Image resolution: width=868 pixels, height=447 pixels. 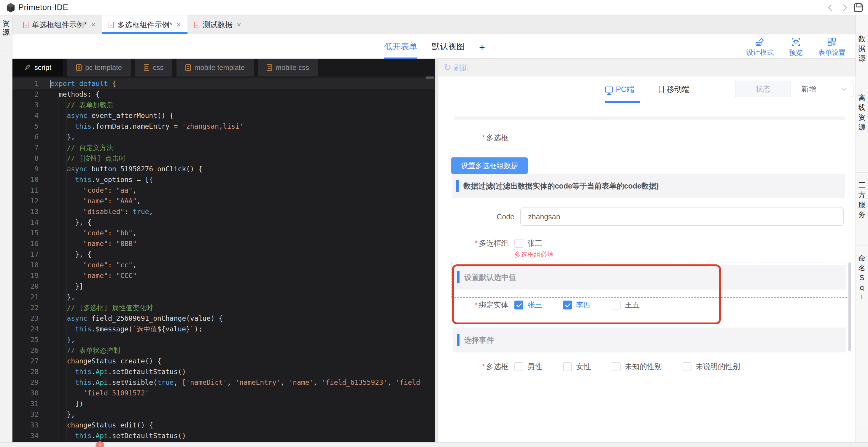 What do you see at coordinates (435, 48) in the screenshot?
I see `view-tabs: 低开表单默认视图+` at bounding box center [435, 48].